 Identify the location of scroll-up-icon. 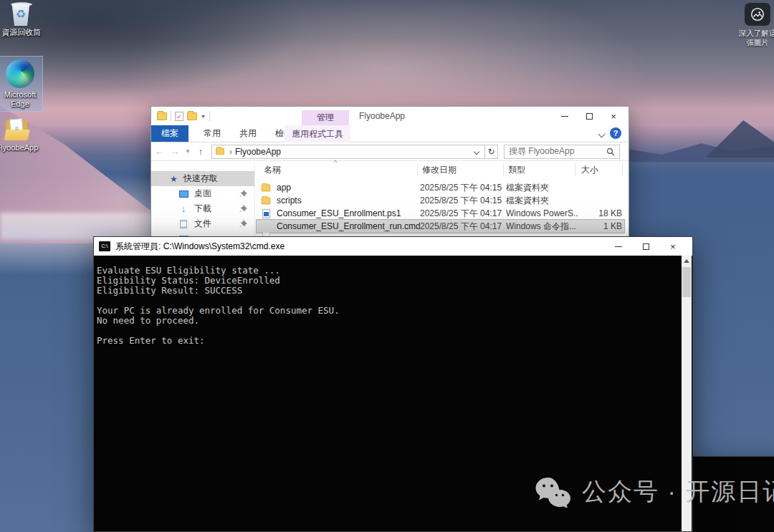
(687, 261).